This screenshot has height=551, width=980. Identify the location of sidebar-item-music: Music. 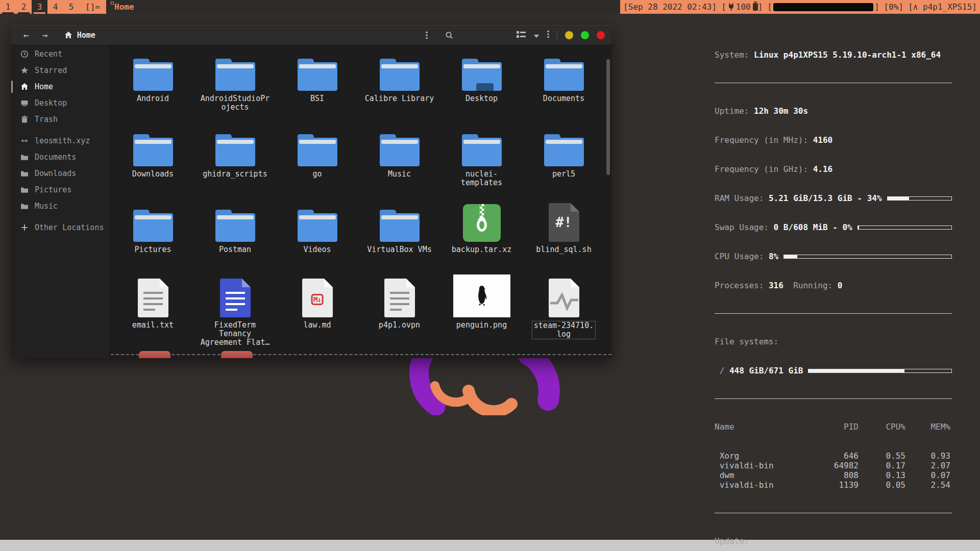
(60, 206).